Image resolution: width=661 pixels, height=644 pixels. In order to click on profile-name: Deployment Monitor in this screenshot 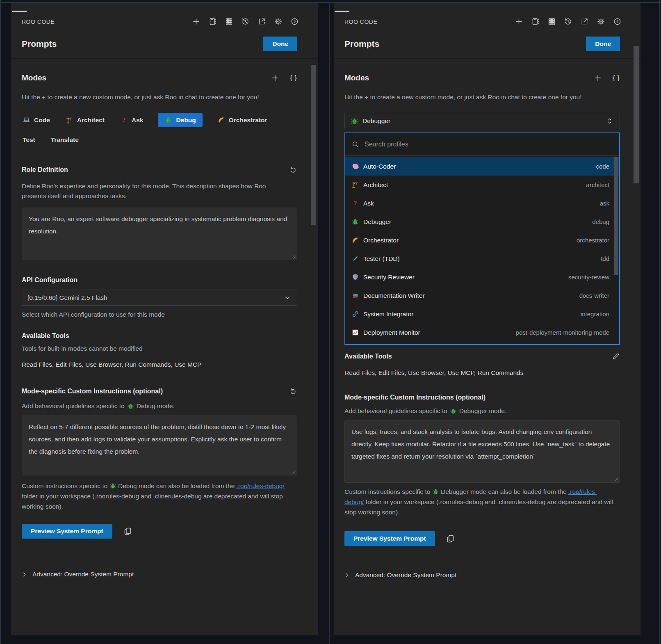, I will do `click(392, 333)`.